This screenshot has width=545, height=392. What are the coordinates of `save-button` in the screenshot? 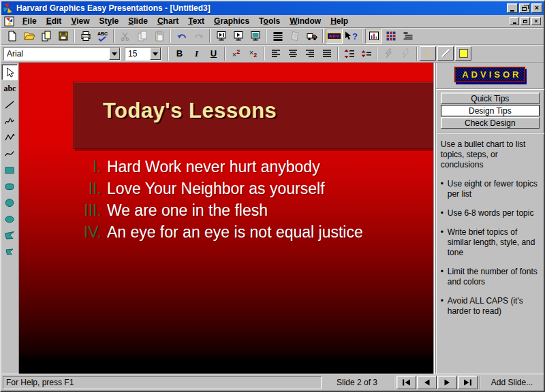 It's located at (63, 36).